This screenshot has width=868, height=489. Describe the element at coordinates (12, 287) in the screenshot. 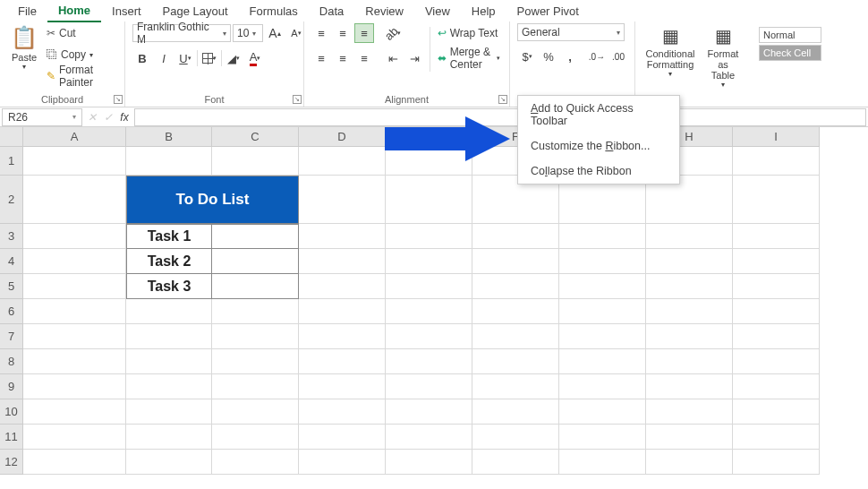

I see `row-header: 5` at that location.